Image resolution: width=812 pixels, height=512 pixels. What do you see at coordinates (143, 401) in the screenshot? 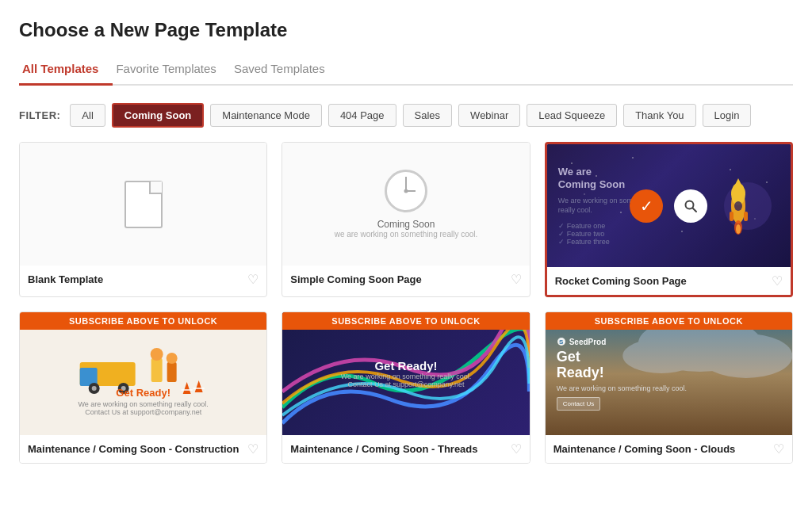
I see `construction-text-area: Get Ready! We are working on something r…` at bounding box center [143, 401].